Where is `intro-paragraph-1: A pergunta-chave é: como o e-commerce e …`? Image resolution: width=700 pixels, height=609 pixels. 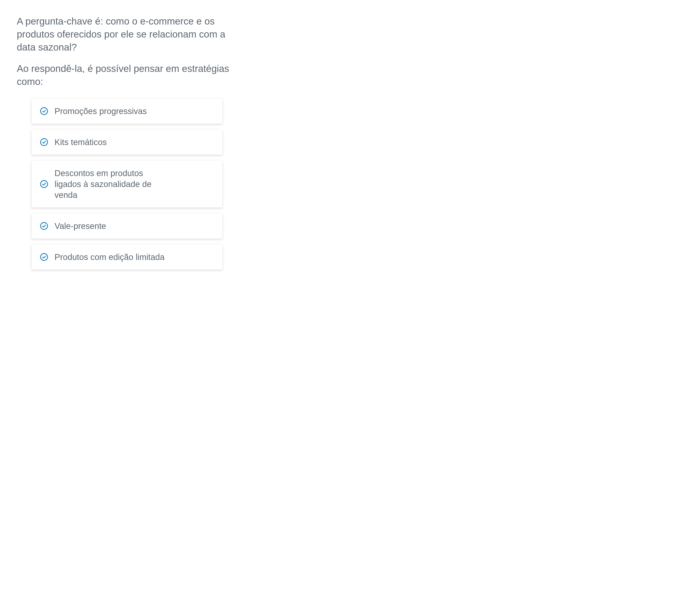 intro-paragraph-1: A pergunta-chave é: como o e-commerce e … is located at coordinates (127, 34).